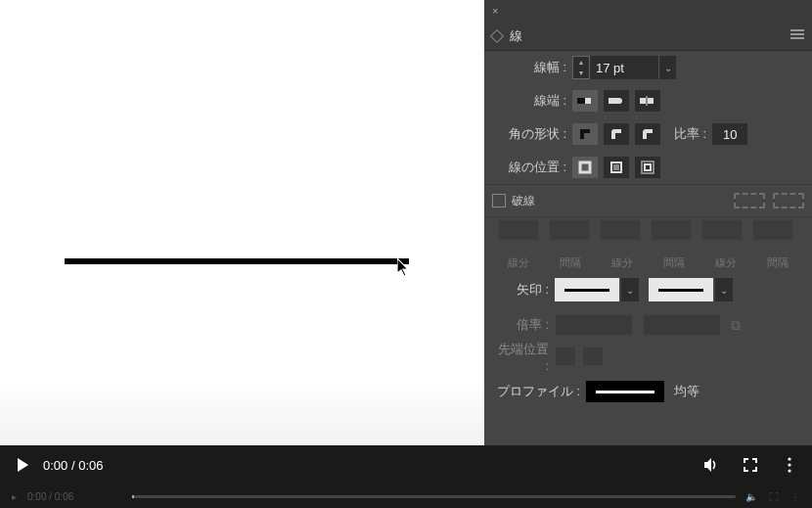 The width and height of the screenshot is (812, 508). I want to click on dashed-checkbox, so click(499, 201).